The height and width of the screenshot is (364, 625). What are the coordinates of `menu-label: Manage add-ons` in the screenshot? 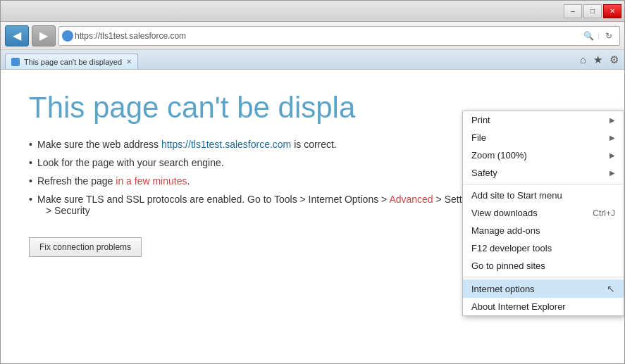 It's located at (506, 231).